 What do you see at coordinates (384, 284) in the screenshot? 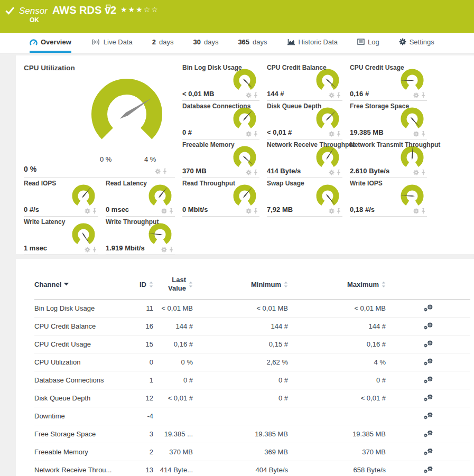
I see `sort-icon` at bounding box center [384, 284].